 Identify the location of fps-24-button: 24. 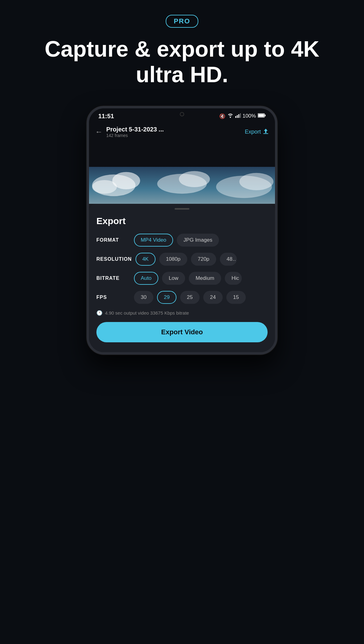
(213, 297).